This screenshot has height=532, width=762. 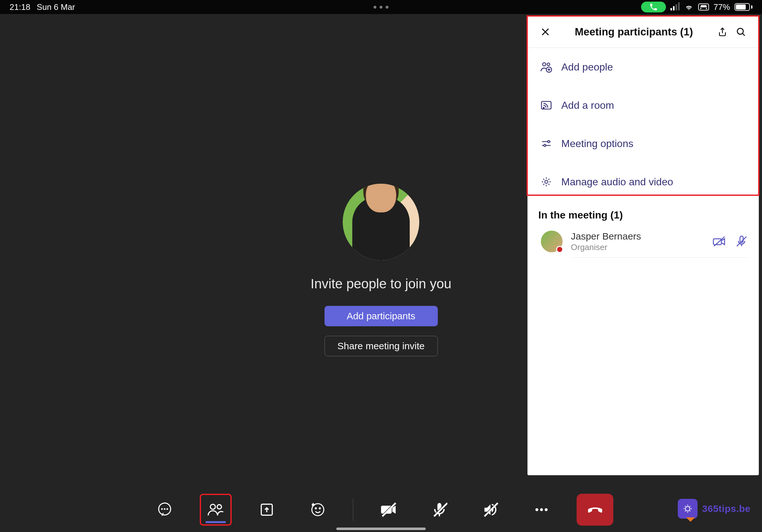 I want to click on status-bar: 21:18 Sun 6 Mar 77%, so click(x=381, y=7).